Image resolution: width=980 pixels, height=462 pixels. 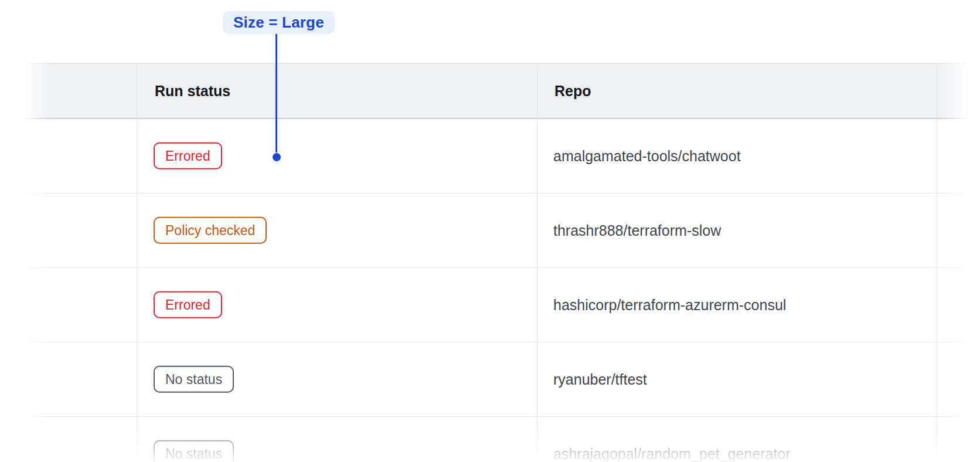 What do you see at coordinates (210, 230) in the screenshot?
I see `run-status-cell: Policy checked` at bounding box center [210, 230].